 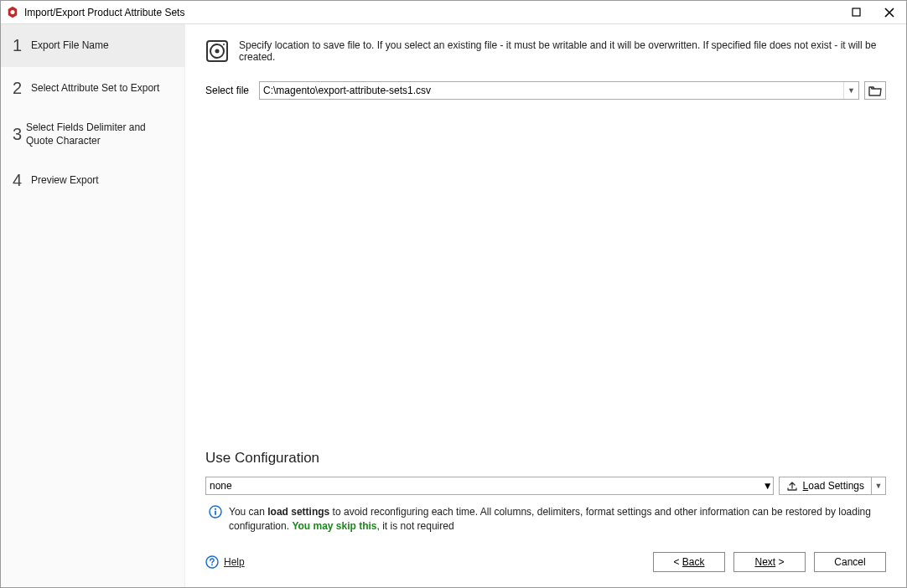 I want to click on load-settings-group: Load Settings ▼, so click(x=832, y=486).